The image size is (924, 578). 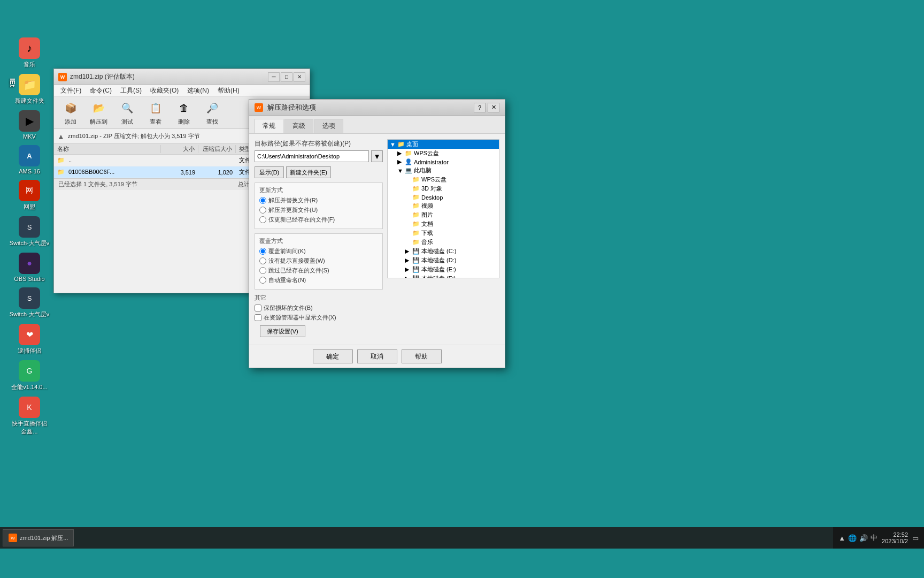 What do you see at coordinates (30, 315) in the screenshot?
I see `switch2-icon-label: Switch-大气层v` at bounding box center [30, 315].